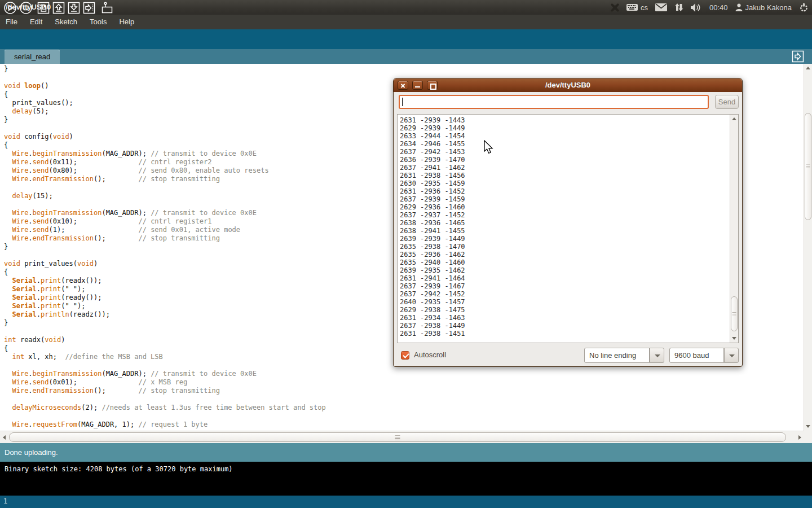 The image size is (812, 508). Describe the element at coordinates (432, 85) in the screenshot. I see `maximize-button` at that location.